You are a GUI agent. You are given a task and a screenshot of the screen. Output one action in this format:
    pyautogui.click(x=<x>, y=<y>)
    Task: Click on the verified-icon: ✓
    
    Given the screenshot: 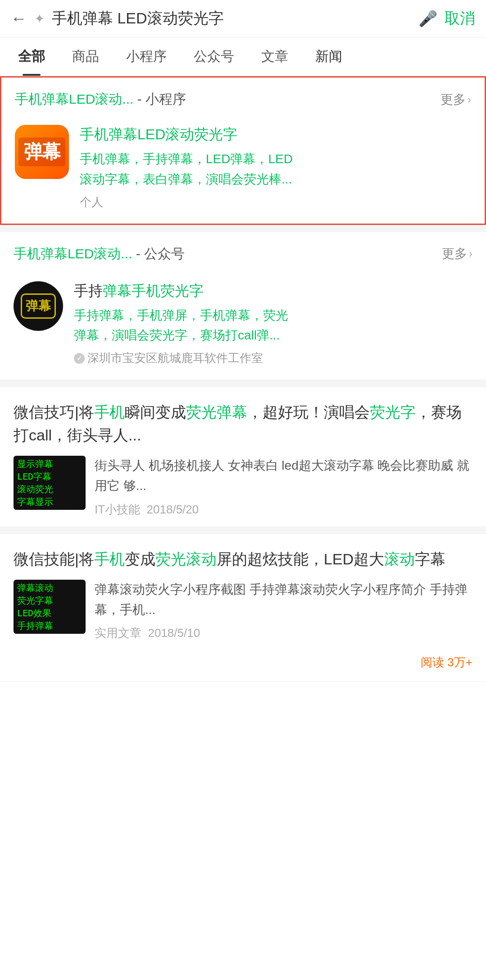 What is the action you would take?
    pyautogui.click(x=79, y=358)
    